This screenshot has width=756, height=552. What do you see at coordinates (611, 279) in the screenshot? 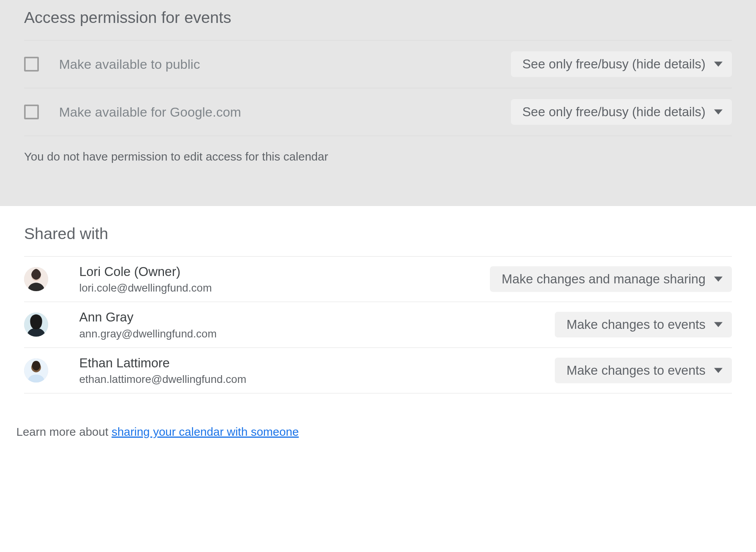
I see `person-permission-dropdown: Make changes and manage sharing` at bounding box center [611, 279].